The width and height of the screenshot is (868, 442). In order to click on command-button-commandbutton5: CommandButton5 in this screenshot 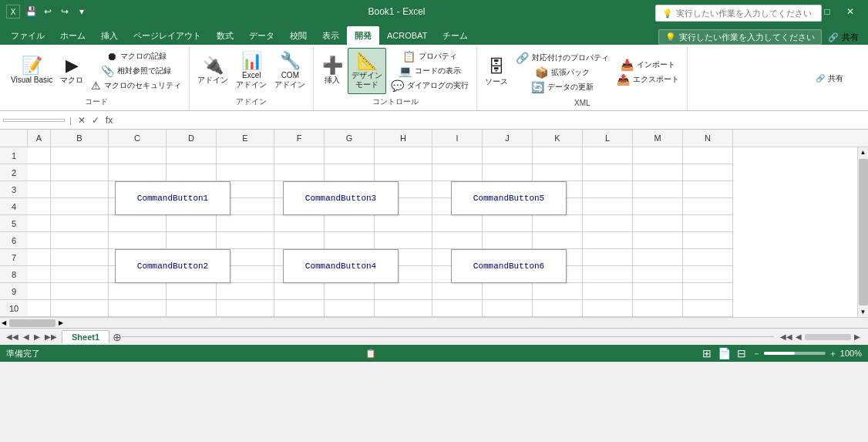, I will do `click(509, 198)`.